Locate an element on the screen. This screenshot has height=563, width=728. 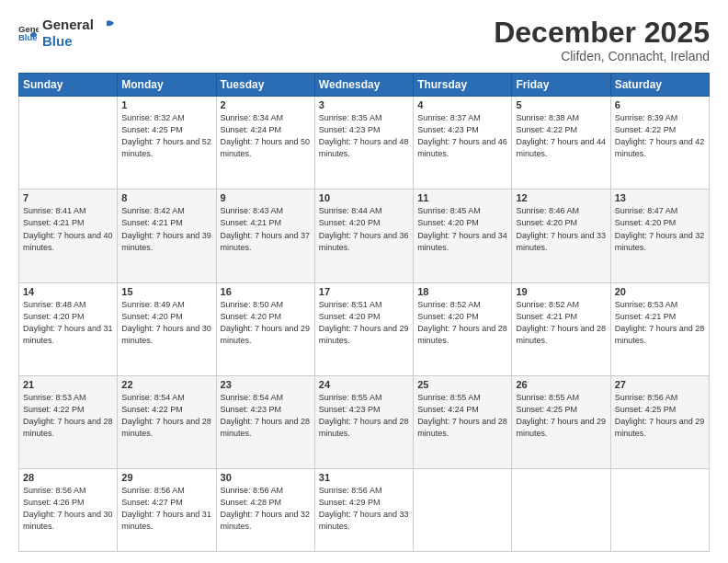
table-row: 31Sunrise: 8:56 AMSunset: 4:29 PMDayligh… is located at coordinates (364, 511).